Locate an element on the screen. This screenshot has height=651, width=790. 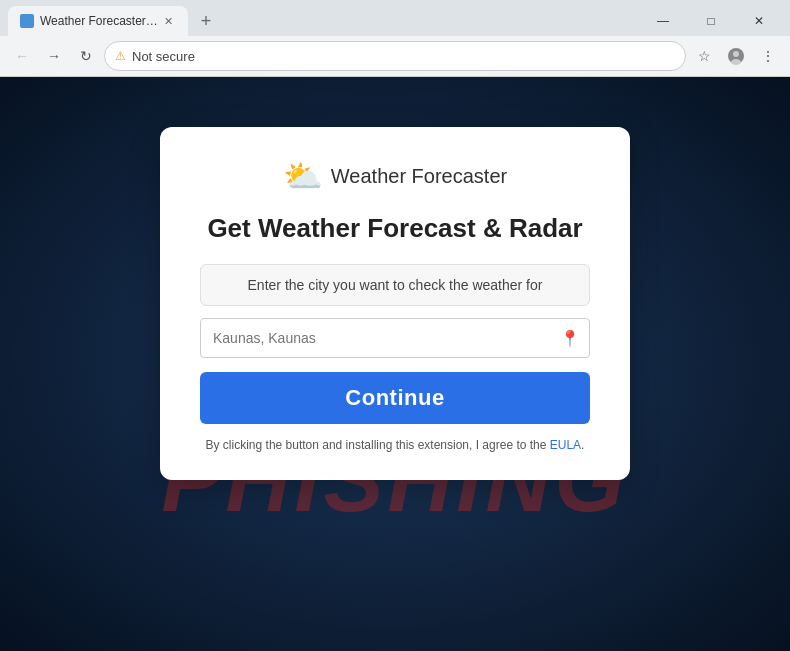
tab-favicon is located at coordinates (27, 21).